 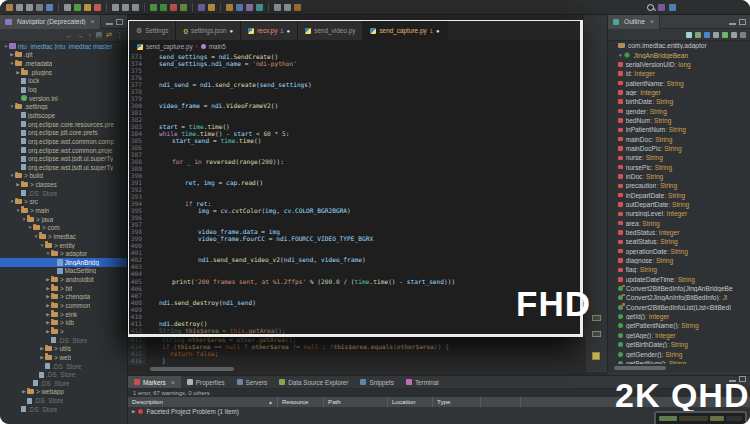 What do you see at coordinates (164, 8) in the screenshot?
I see `run-icon` at bounding box center [164, 8].